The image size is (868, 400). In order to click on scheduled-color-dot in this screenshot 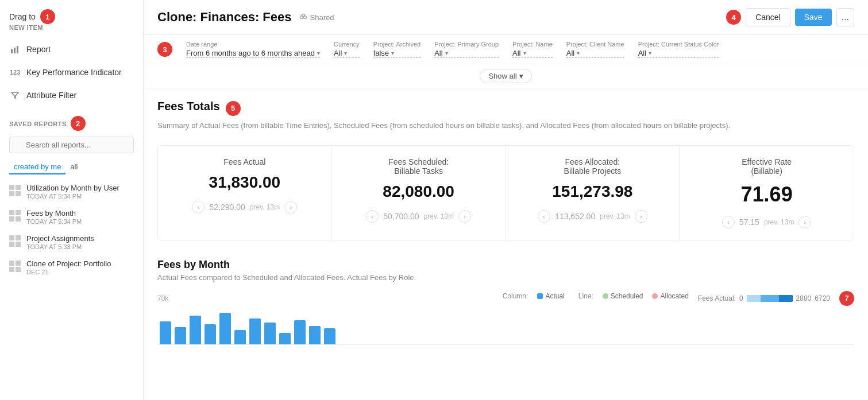, I will do `click(605, 296)`.